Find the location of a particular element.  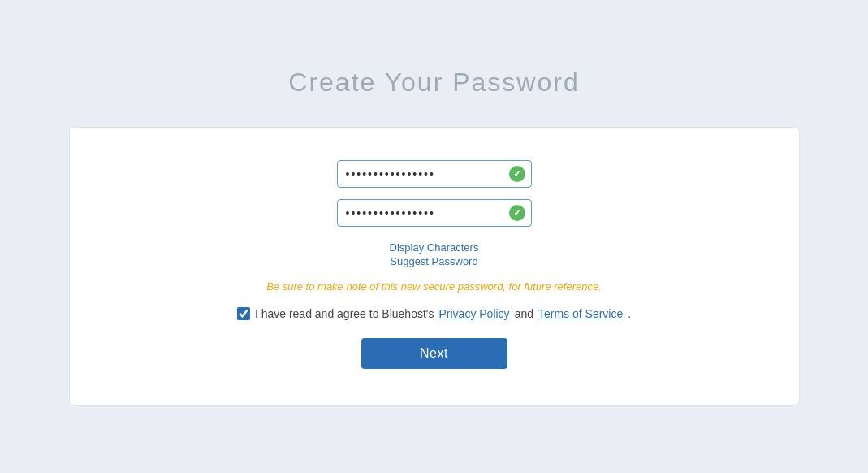

warning-text: Be sure to make note of this new secure … is located at coordinates (434, 286).